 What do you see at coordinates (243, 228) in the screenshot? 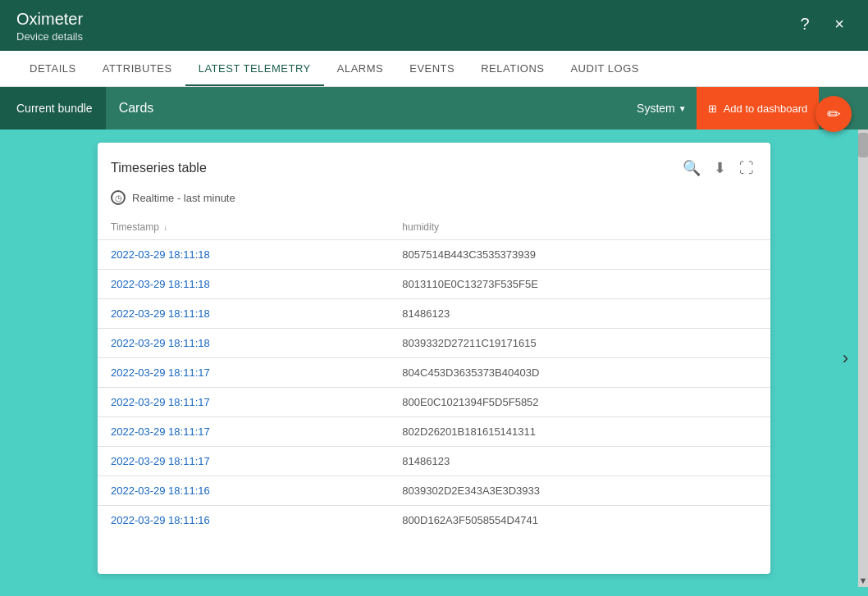
I see `timestamp-column-header: Timestamp ↓` at bounding box center [243, 228].